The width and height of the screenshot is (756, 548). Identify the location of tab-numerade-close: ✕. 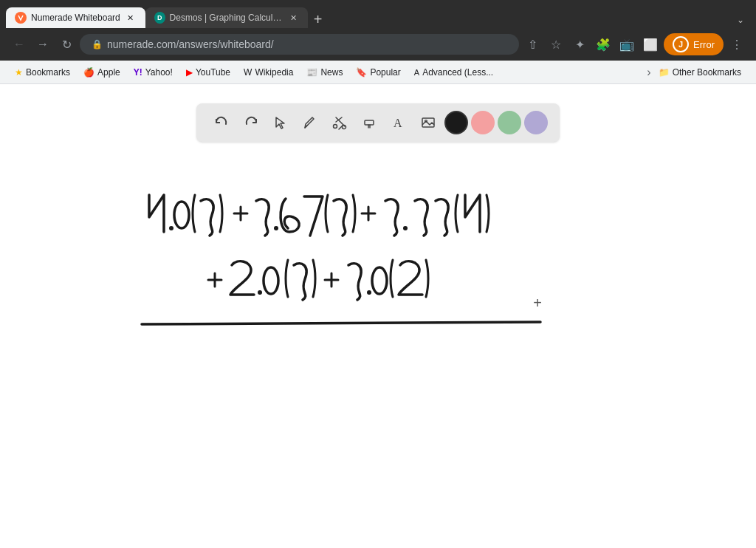
(131, 18).